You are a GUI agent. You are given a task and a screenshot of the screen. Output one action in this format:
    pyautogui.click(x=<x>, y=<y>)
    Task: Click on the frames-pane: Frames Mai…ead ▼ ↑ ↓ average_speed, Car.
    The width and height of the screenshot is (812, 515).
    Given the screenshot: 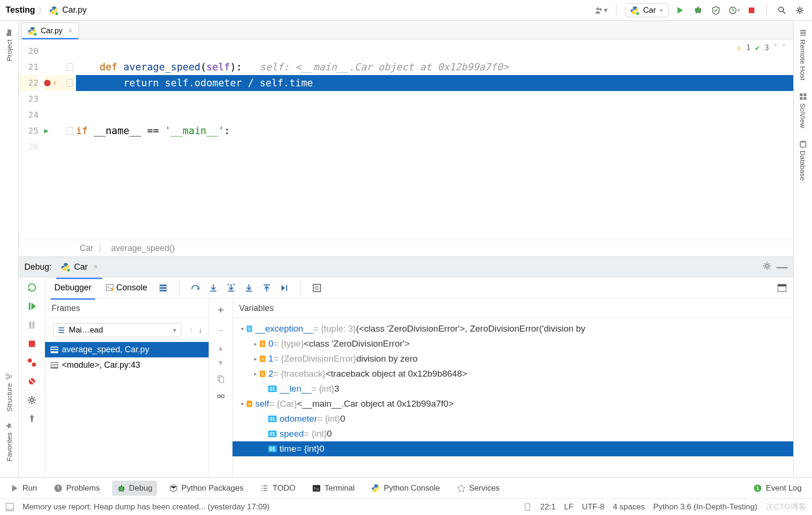 What is the action you would take?
    pyautogui.click(x=127, y=388)
    